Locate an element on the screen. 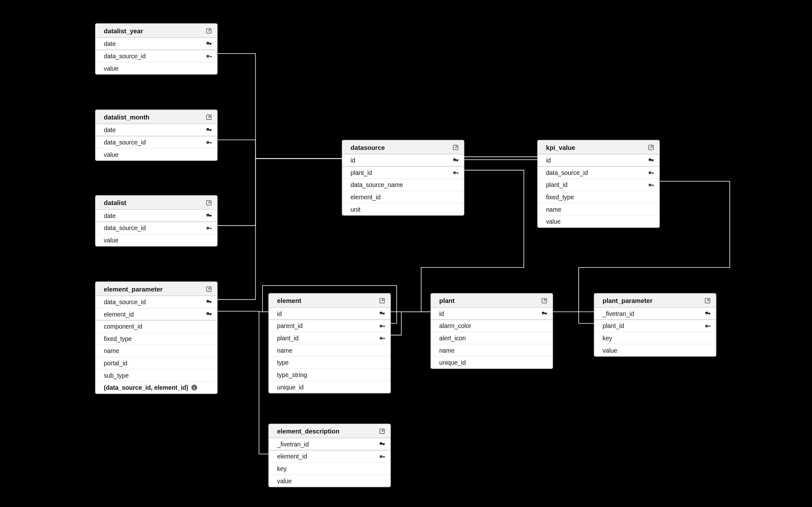  connector-line is located at coordinates (280, 192).